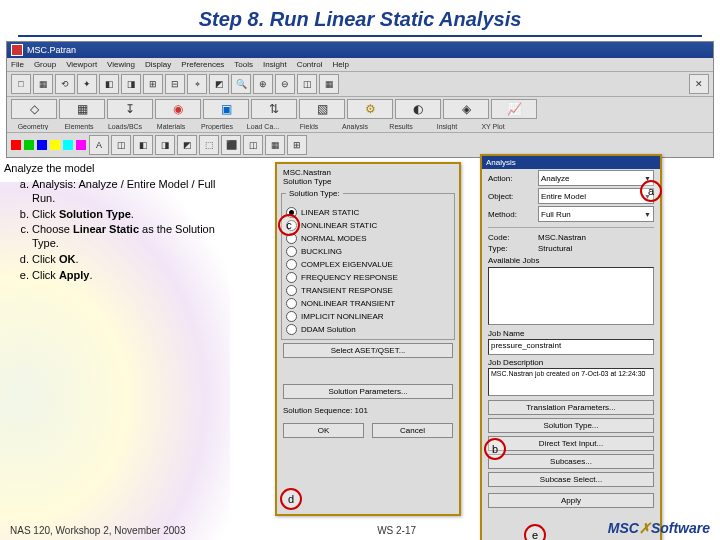  What do you see at coordinates (158, 64) in the screenshot?
I see `menu-item: Display` at bounding box center [158, 64].